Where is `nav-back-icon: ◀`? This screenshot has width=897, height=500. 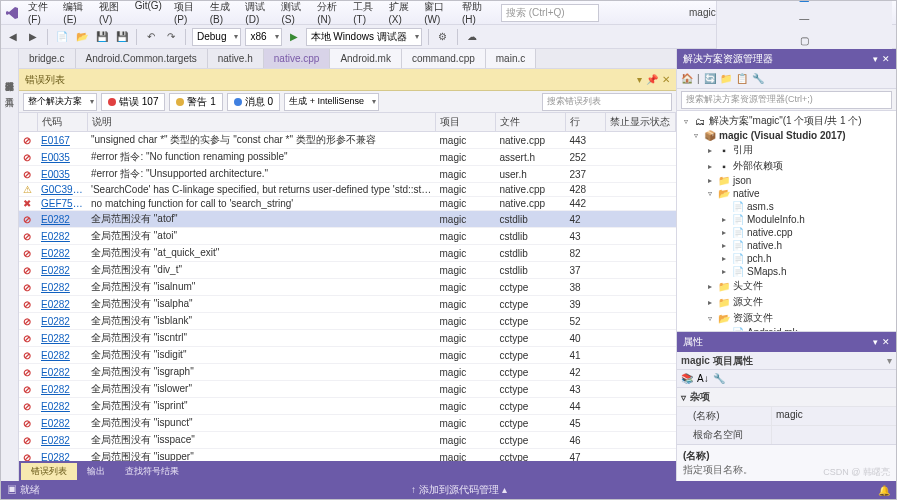
nav-back-icon: ◀ is located at coordinates (13, 37).